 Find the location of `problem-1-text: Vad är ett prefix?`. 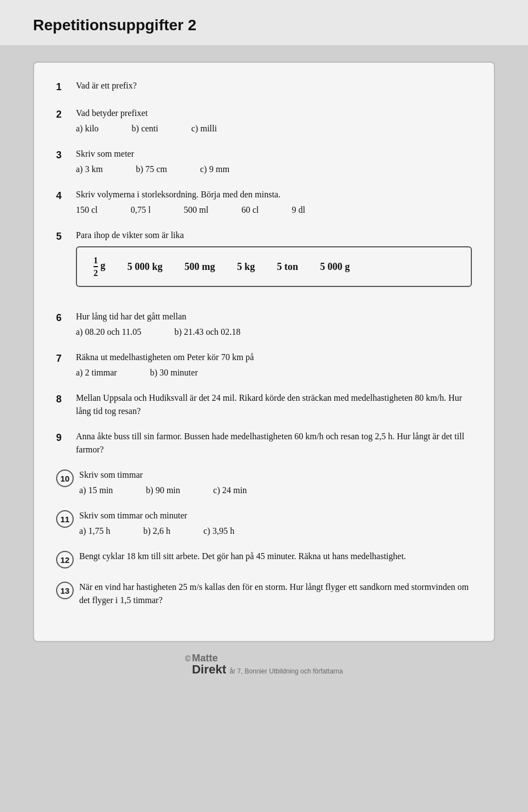

problem-1-text: Vad är ett prefix? is located at coordinates (107, 86).